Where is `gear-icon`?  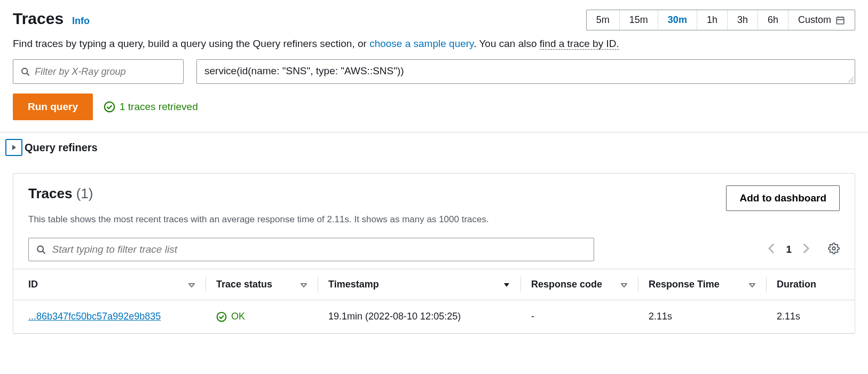
gear-icon is located at coordinates (834, 248).